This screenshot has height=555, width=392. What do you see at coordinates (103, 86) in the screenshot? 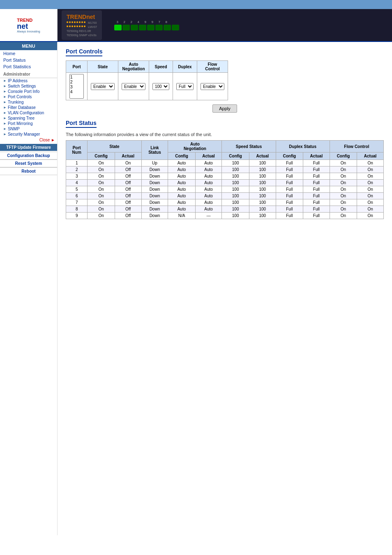
I see `state-select: Enable Disable` at bounding box center [103, 86].